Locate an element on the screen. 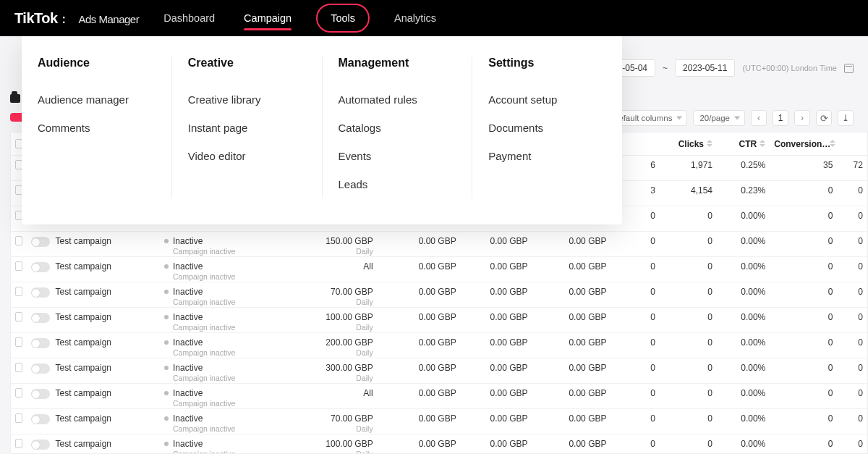 Image resolution: width=868 pixels, height=454 pixels. mega-item-audience-manager: Audience manager is located at coordinates (97, 100).